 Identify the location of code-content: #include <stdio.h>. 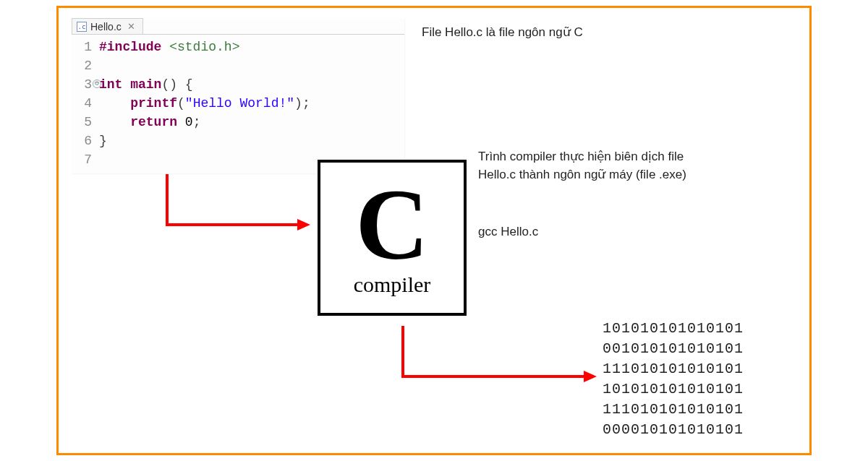
(169, 47).